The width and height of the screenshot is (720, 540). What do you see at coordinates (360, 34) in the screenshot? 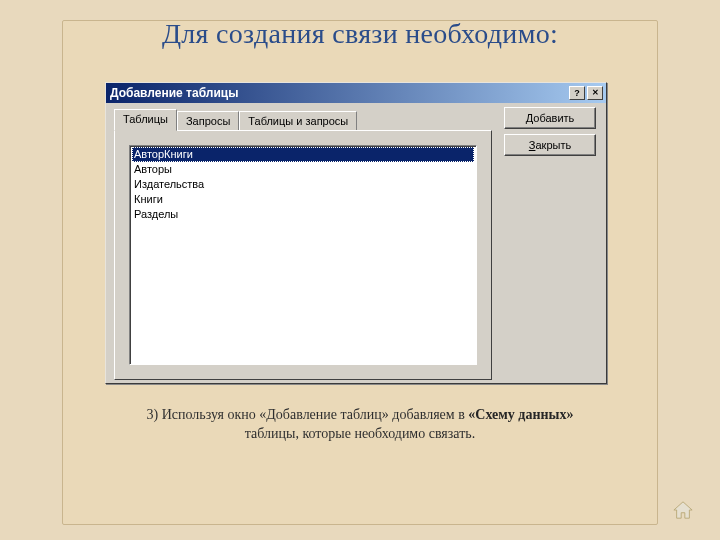
I see `page-title: Для создания связи необходимо:` at bounding box center [360, 34].